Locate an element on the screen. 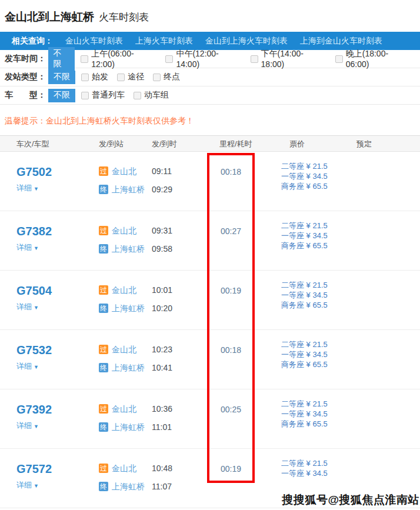 The height and width of the screenshot is (510, 420). option-label: 晚上(18:00-06:00) is located at coordinates (379, 59).